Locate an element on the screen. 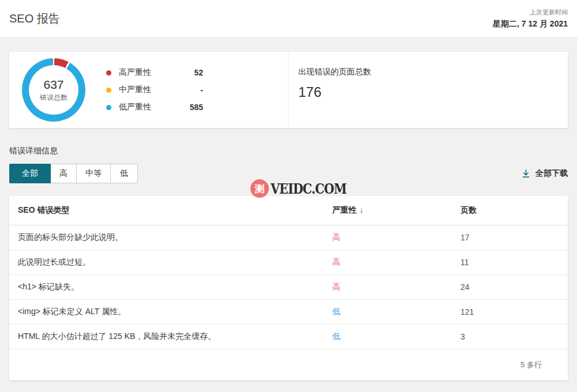 This screenshot has height=392, width=577. watermark: 测 VEIDC.COM is located at coordinates (307, 189).